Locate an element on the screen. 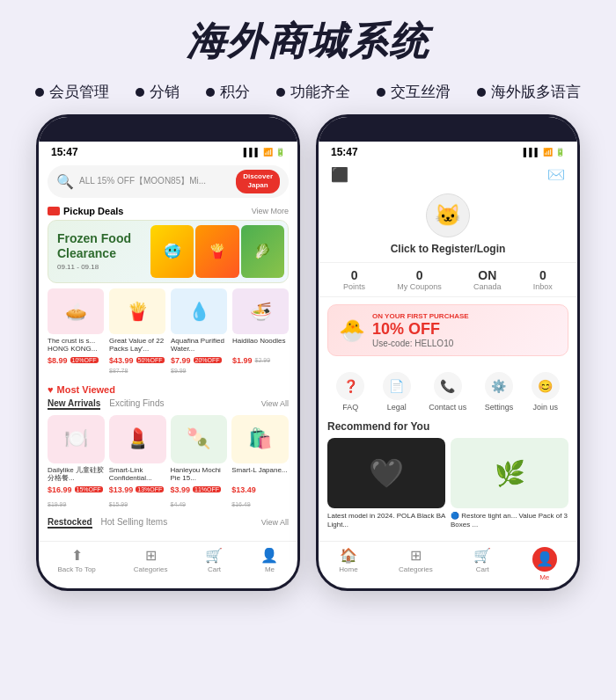  pickup-deals-header: Pickup Deals View More is located at coordinates (168, 211).